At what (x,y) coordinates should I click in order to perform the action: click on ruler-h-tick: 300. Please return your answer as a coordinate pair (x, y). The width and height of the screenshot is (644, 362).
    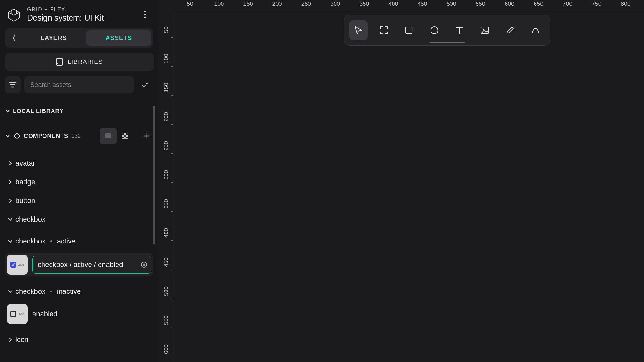
    Looking at the image, I should click on (335, 4).